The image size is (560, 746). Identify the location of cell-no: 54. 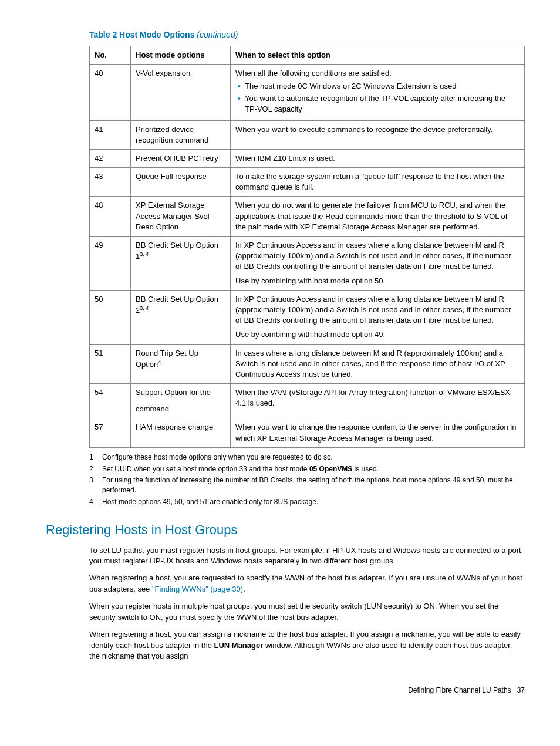
(110, 401).